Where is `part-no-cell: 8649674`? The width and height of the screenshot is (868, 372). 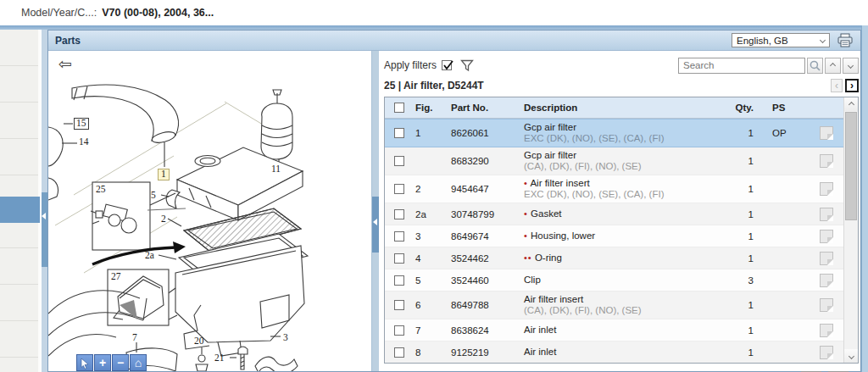 part-no-cell: 8649674 is located at coordinates (486, 236).